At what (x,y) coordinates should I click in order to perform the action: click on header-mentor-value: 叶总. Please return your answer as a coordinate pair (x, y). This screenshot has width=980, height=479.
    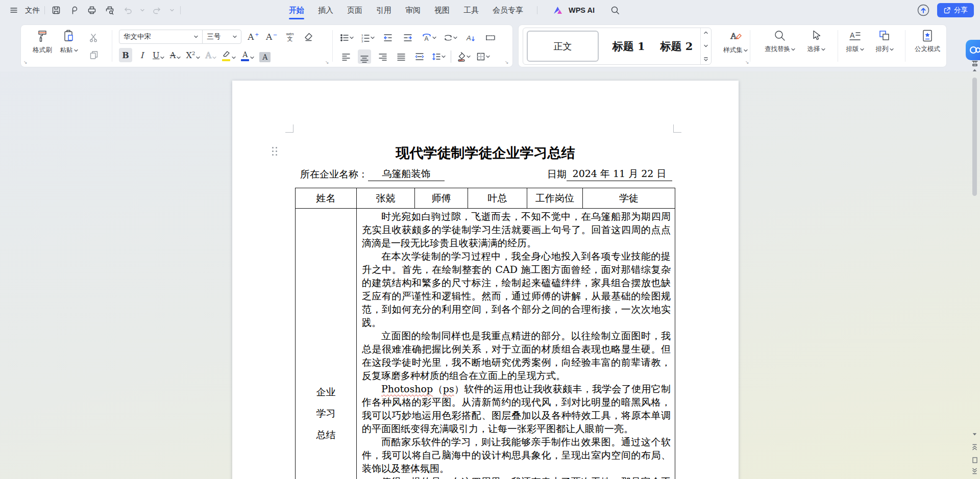
    Looking at the image, I should click on (498, 198).